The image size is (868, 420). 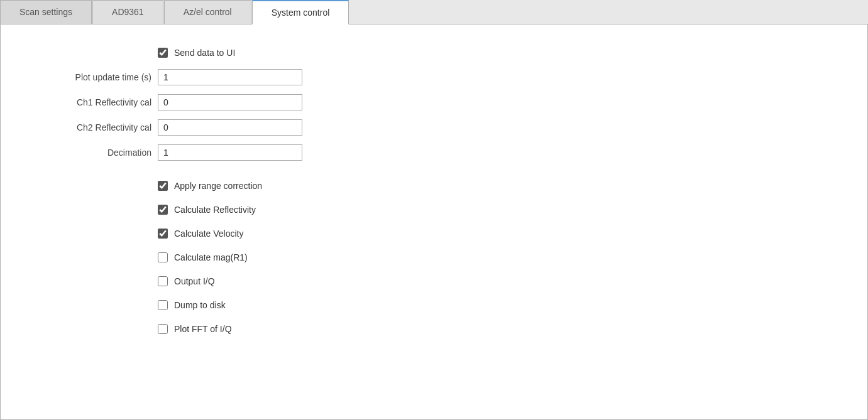 I want to click on tab-system-control: System control, so click(x=300, y=13).